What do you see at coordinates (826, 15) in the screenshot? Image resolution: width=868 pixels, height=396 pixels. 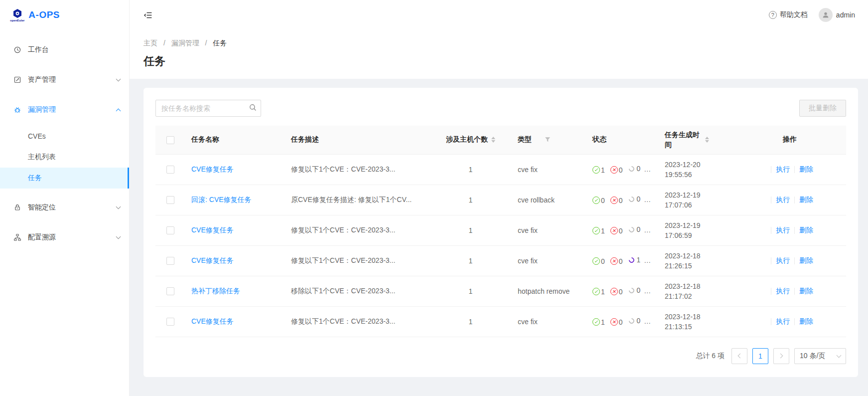 I see `avatar` at bounding box center [826, 15].